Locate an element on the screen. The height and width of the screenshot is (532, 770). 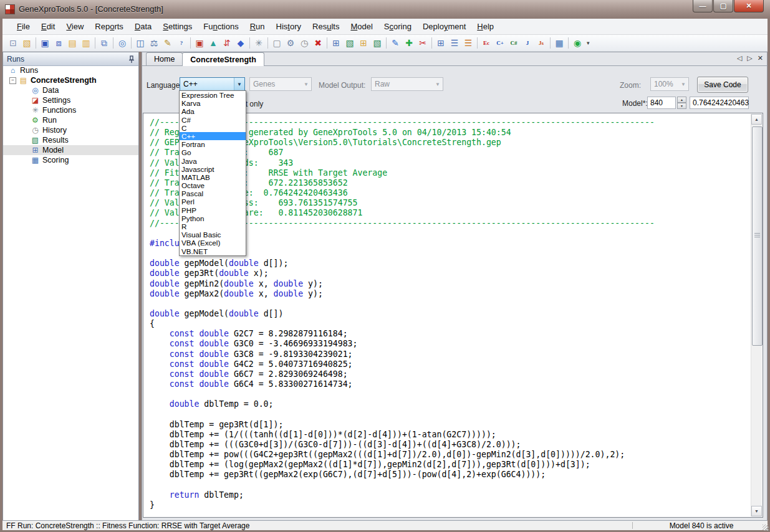
menu-scoring: Scoring is located at coordinates (398, 26).